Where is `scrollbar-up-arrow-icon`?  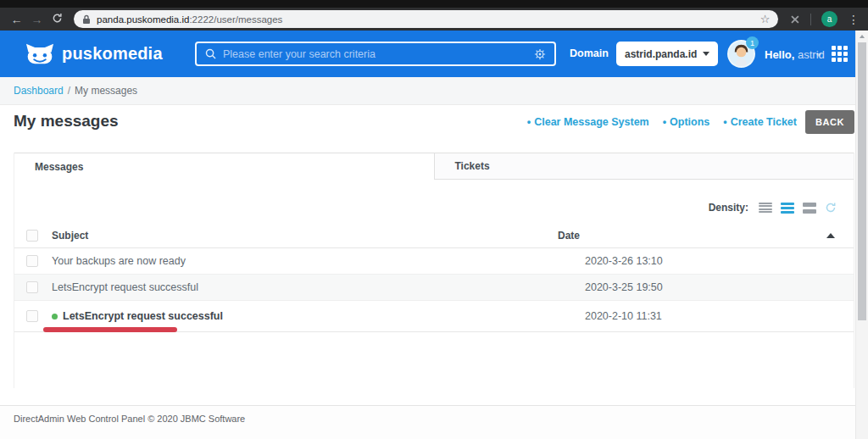 scrollbar-up-arrow-icon is located at coordinates (862, 36).